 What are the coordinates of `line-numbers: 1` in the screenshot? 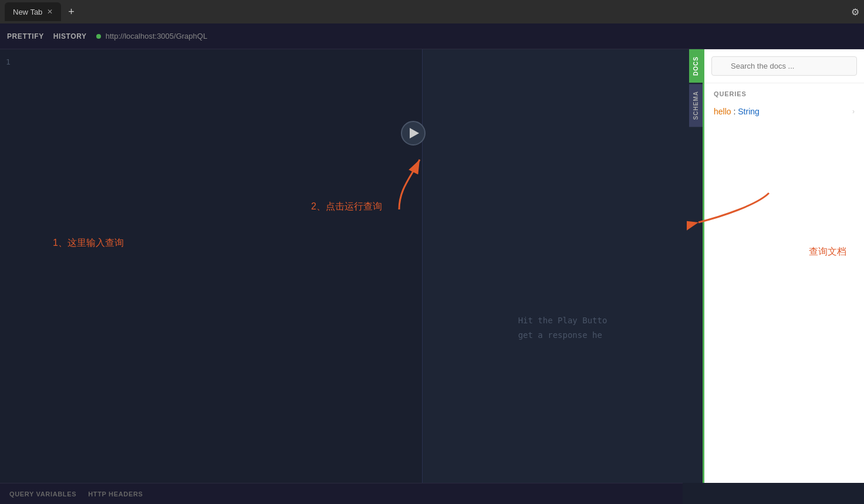 It's located at (8, 62).